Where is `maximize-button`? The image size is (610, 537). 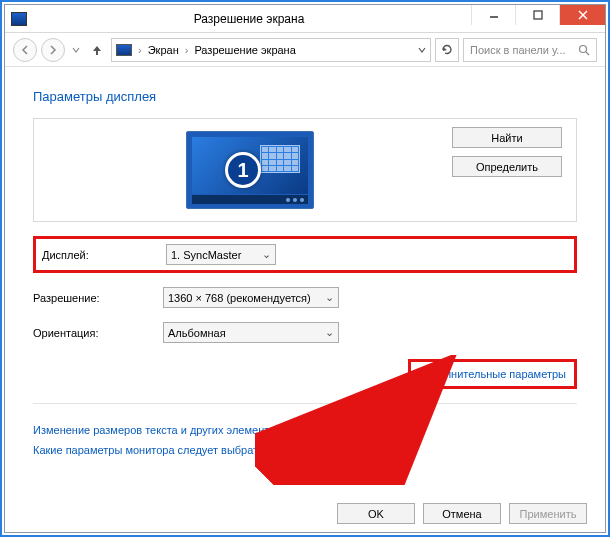 maximize-button is located at coordinates (537, 15).